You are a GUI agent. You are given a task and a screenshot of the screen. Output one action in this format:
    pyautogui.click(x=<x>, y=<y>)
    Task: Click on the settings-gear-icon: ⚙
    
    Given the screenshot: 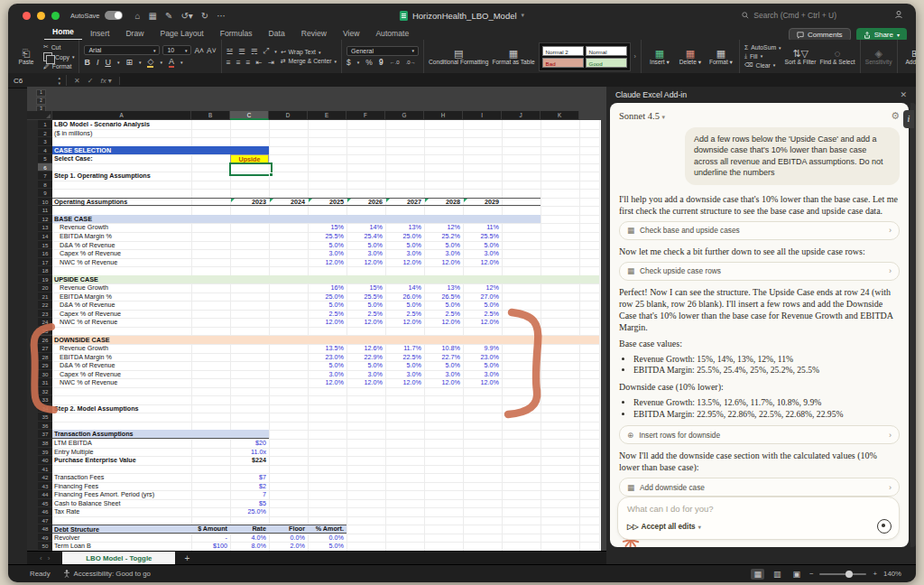 What is the action you would take?
    pyautogui.click(x=895, y=116)
    